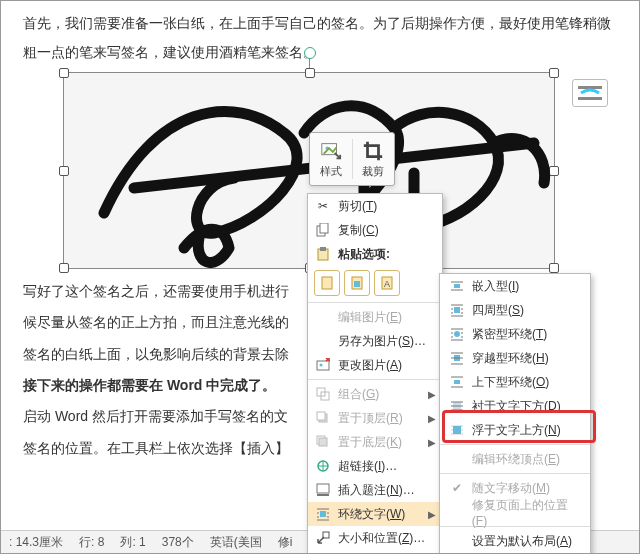 The width and height of the screenshot is (640, 554). Describe the element at coordinates (323, 254) in the screenshot. I see `paste-icon` at that location.